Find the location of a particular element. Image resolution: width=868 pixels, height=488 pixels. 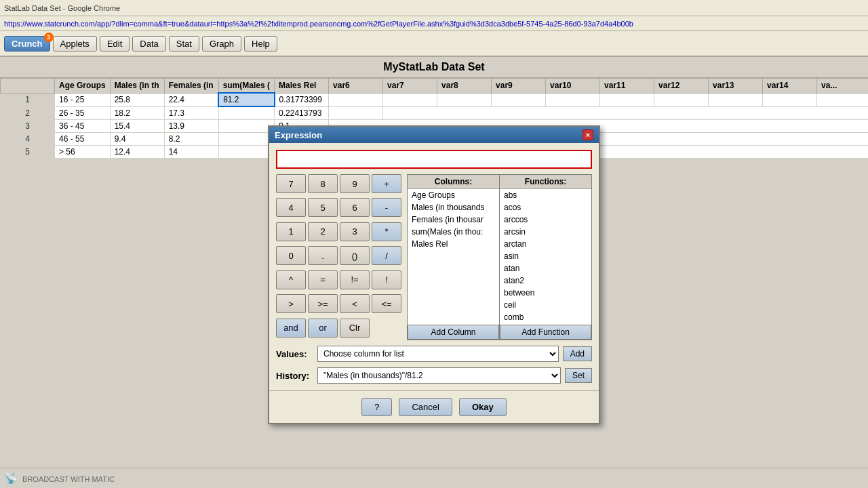

help-button: Help is located at coordinates (260, 43).